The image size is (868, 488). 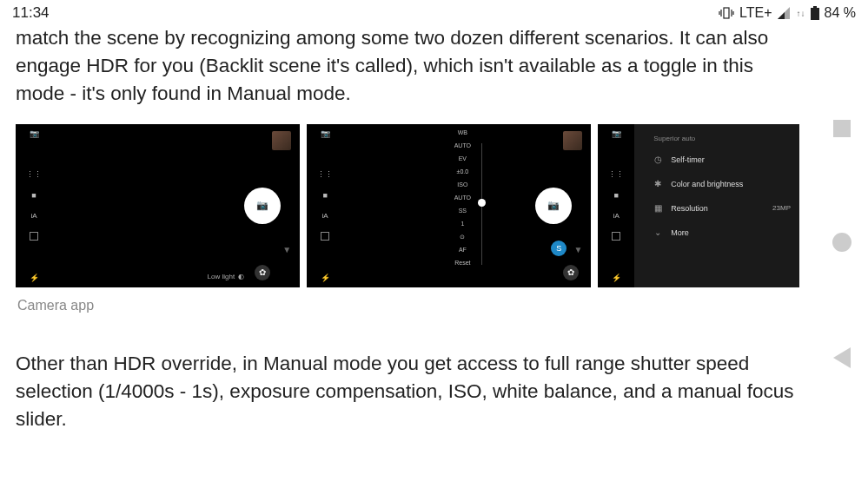 What do you see at coordinates (717, 206) in the screenshot?
I see `camera-settings-panel: Superior auto ◷Self-timer ✱Color and bri…` at bounding box center [717, 206].